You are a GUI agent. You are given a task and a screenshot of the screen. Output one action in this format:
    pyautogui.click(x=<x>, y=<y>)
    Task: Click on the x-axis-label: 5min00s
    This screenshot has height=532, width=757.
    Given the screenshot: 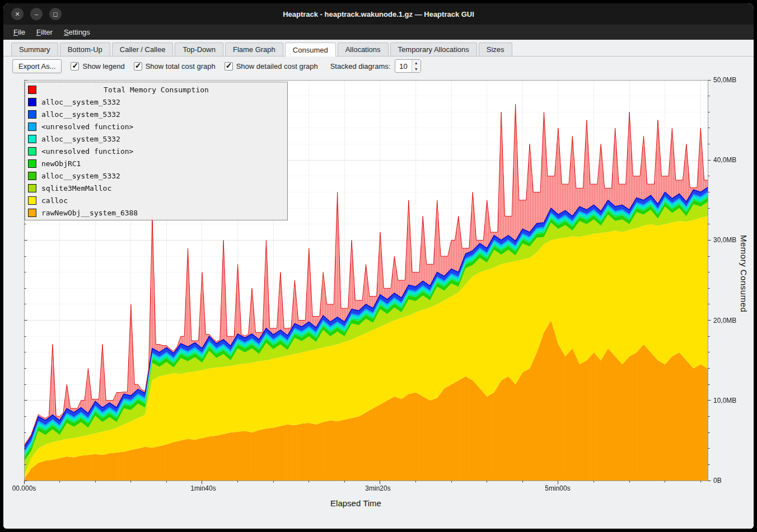 What is the action you would take?
    pyautogui.click(x=558, y=488)
    